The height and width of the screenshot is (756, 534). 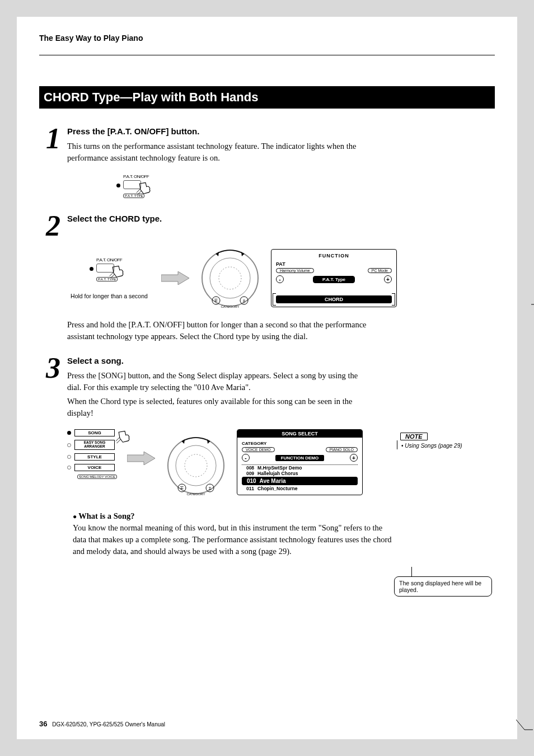 I want to click on step-3-body2: When the Chord type is selected, feature…, so click(x=216, y=407).